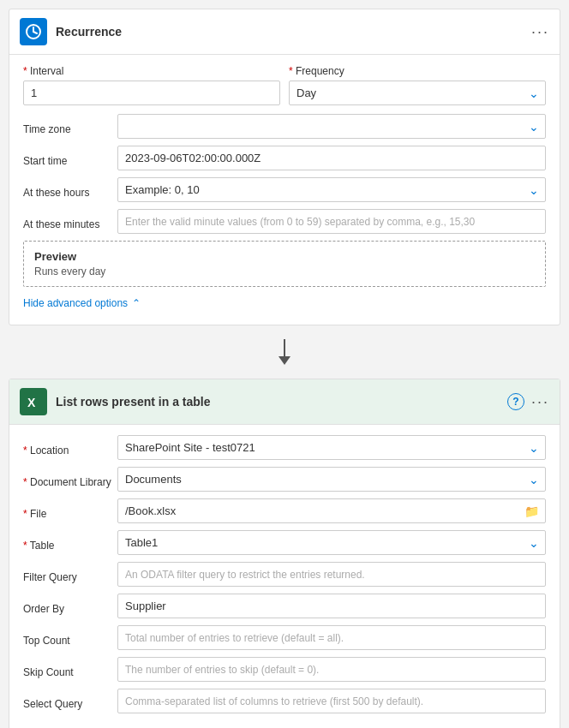 The image size is (569, 728). I want to click on document-library-select-wrapper: Documents ⌄, so click(332, 480).